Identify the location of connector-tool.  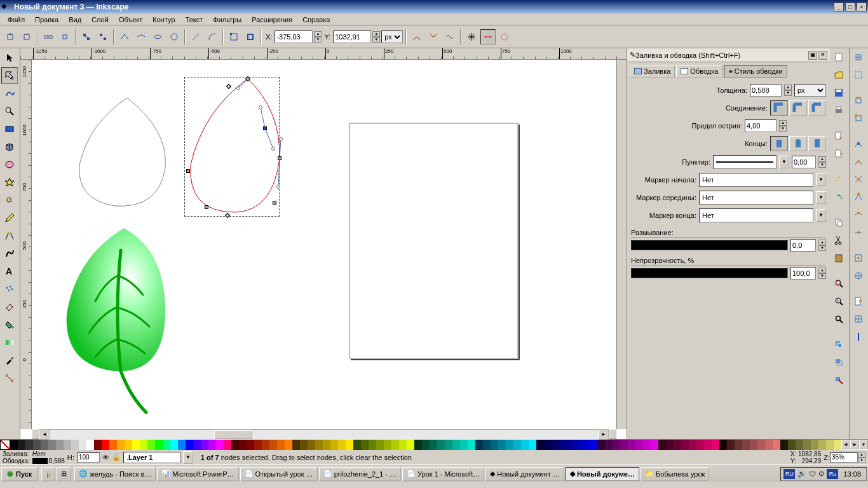
(10, 378).